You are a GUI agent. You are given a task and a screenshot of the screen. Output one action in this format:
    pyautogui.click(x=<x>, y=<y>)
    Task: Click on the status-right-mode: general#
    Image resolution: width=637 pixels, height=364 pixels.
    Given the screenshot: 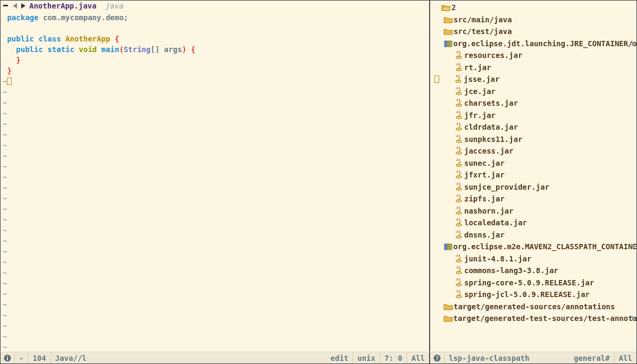 What is the action you would take?
    pyautogui.click(x=592, y=358)
    